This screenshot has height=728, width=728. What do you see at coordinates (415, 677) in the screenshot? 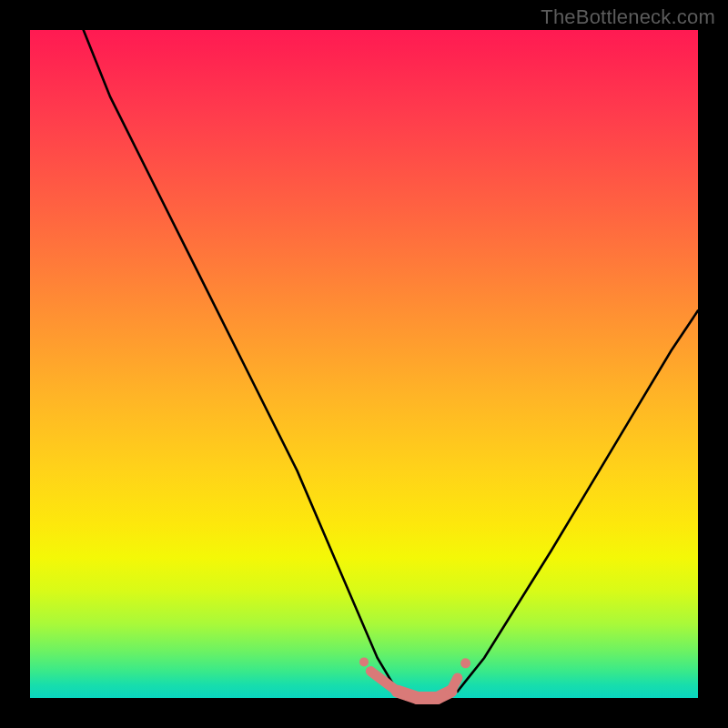
I see `valley-markers` at bounding box center [415, 677].